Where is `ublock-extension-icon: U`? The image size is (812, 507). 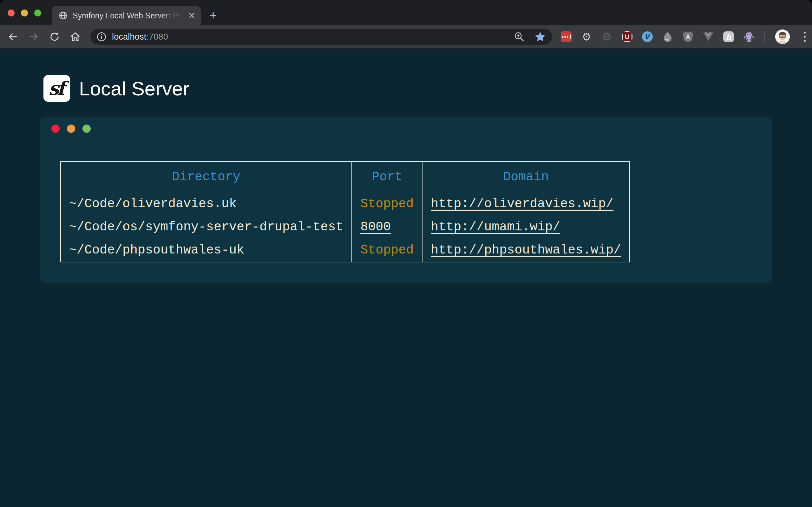 ublock-extension-icon: U is located at coordinates (627, 37).